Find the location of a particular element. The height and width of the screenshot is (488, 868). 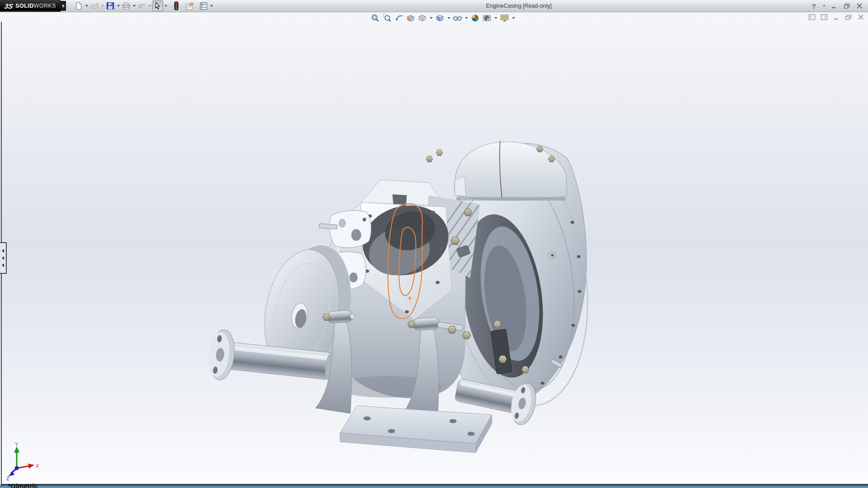

brand-light: WORKS is located at coordinates (45, 6).